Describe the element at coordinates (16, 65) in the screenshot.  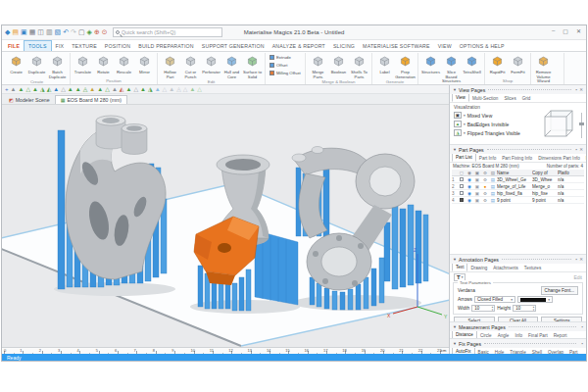
I see `ribbon-button-create: Create` at that location.